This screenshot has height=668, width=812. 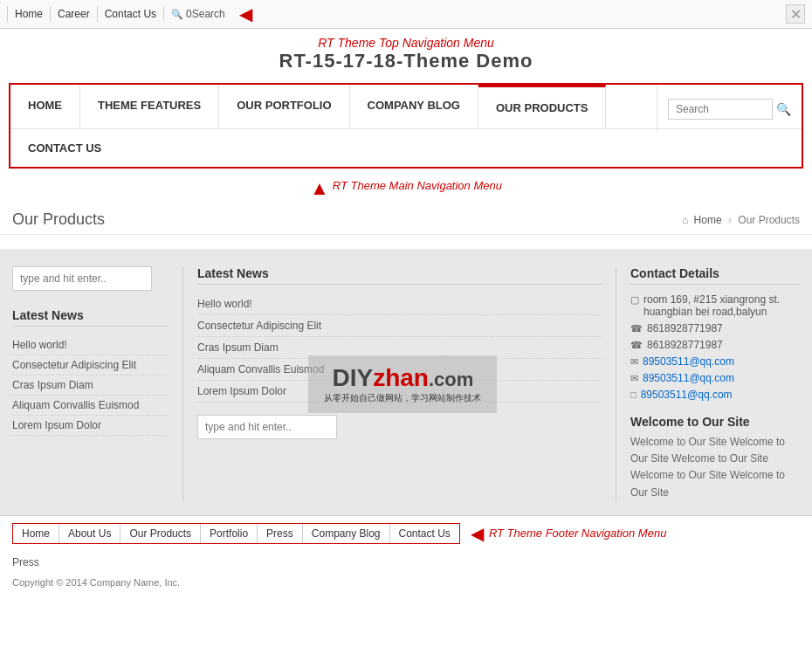 I want to click on footer-nav-blog: Company Blog, so click(x=347, y=534).